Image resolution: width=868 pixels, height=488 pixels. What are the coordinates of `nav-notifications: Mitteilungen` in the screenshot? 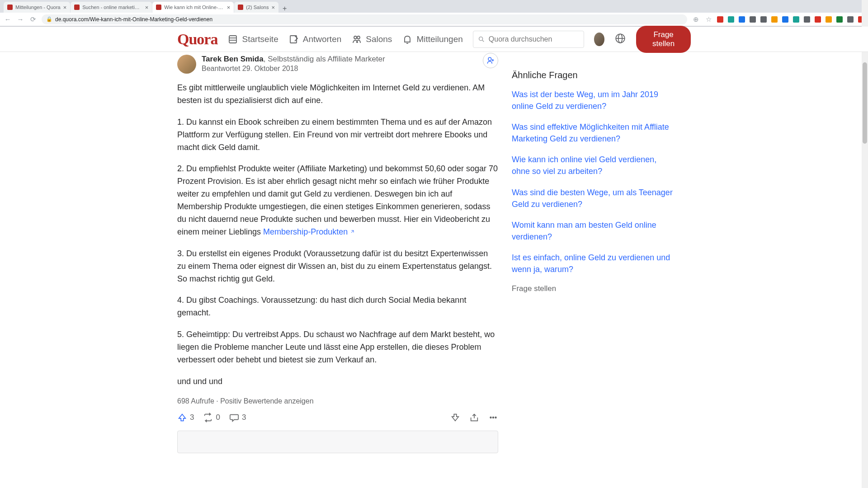 It's located at (432, 39).